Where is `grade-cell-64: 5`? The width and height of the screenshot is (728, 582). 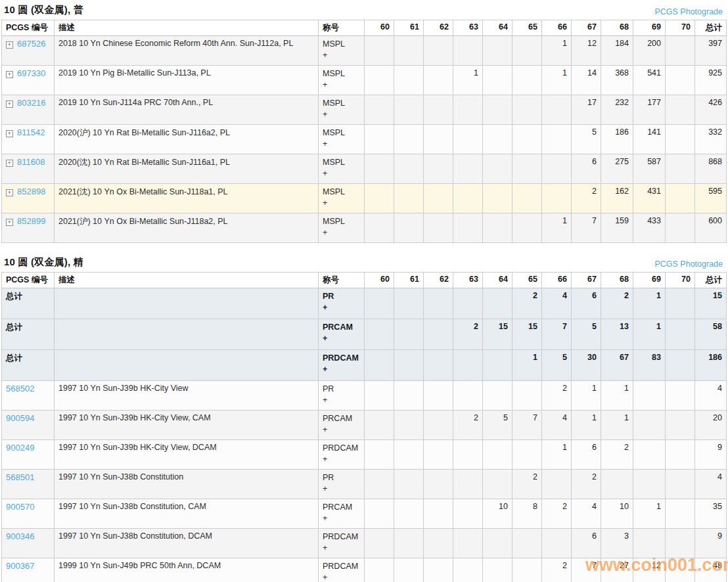 grade-cell-64: 5 is located at coordinates (498, 426).